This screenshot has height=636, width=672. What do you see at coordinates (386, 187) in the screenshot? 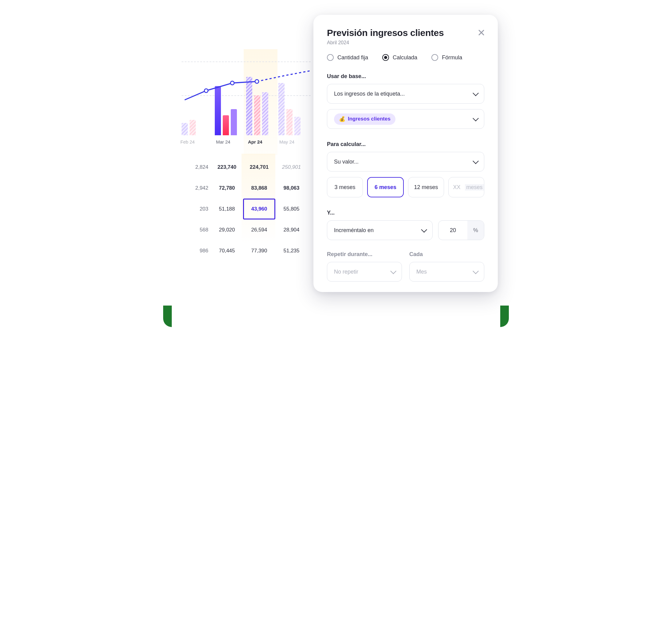
I see `period-6-months: 6 meses` at bounding box center [386, 187].